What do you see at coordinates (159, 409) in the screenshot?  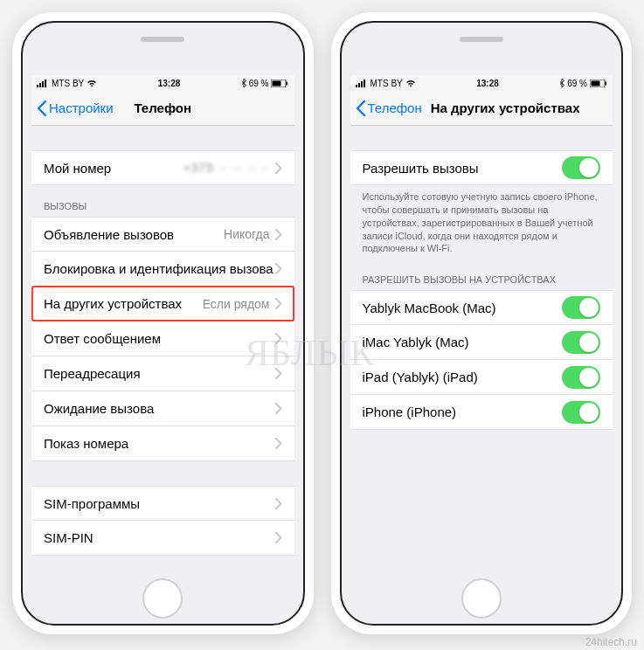 I see `row-label: Ожидание вызова` at bounding box center [159, 409].